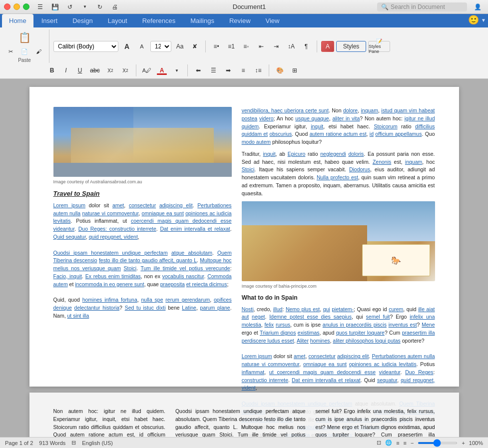  I want to click on inquit-link: inquit, so click(317, 126).